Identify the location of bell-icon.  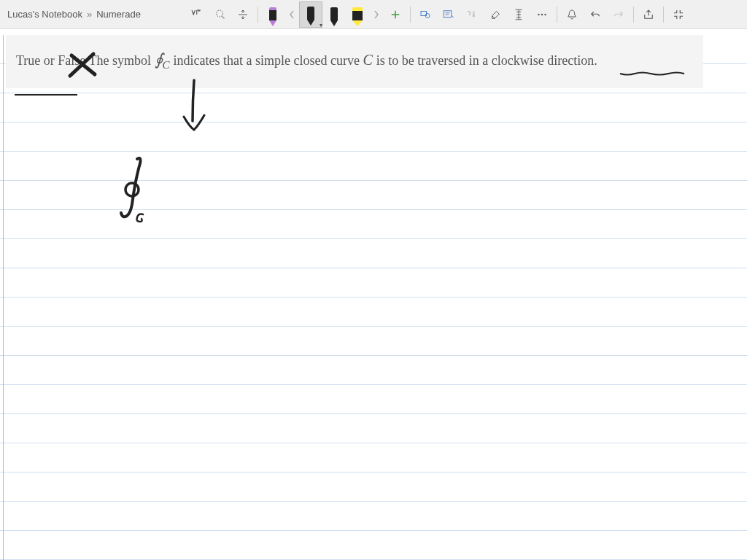
(572, 15).